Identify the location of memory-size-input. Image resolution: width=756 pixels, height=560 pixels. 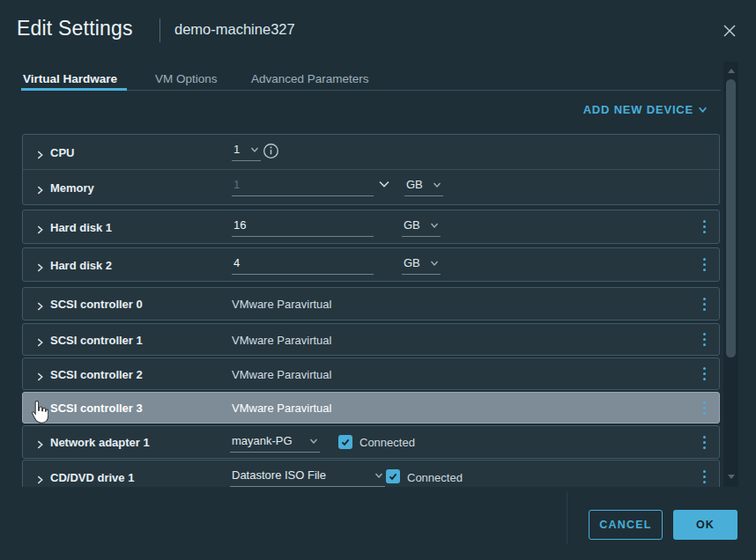
(303, 185).